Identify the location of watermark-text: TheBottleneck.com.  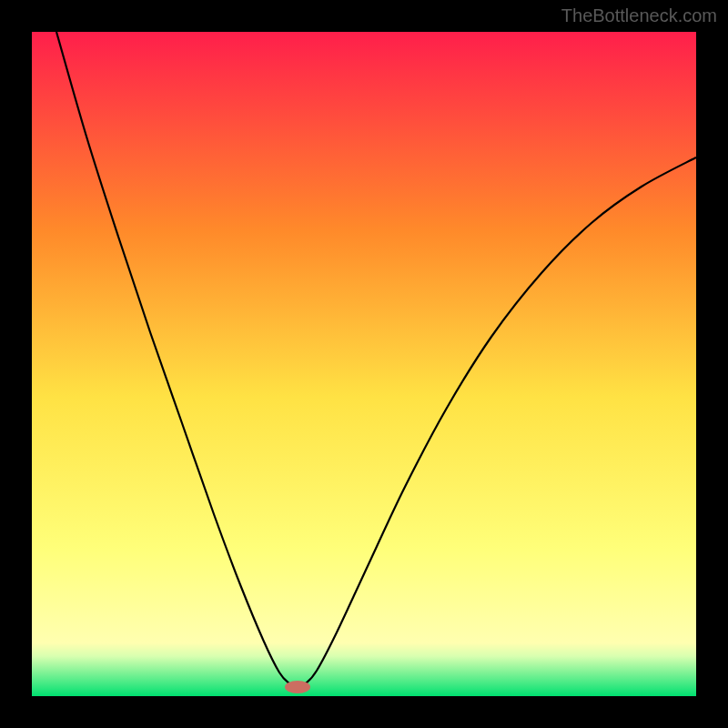
(639, 16).